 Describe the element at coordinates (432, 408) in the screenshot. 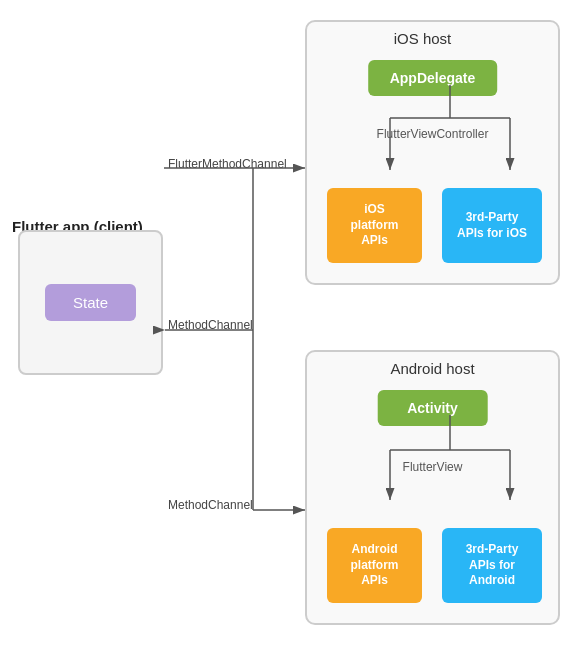

I see `activity-box: Activity` at that location.